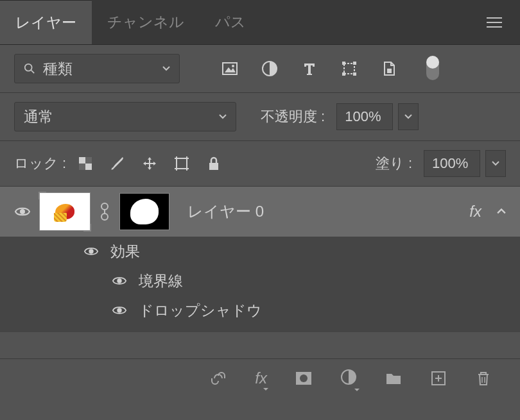 This screenshot has width=520, height=420. I want to click on blend-mode-label: 通常, so click(39, 117).